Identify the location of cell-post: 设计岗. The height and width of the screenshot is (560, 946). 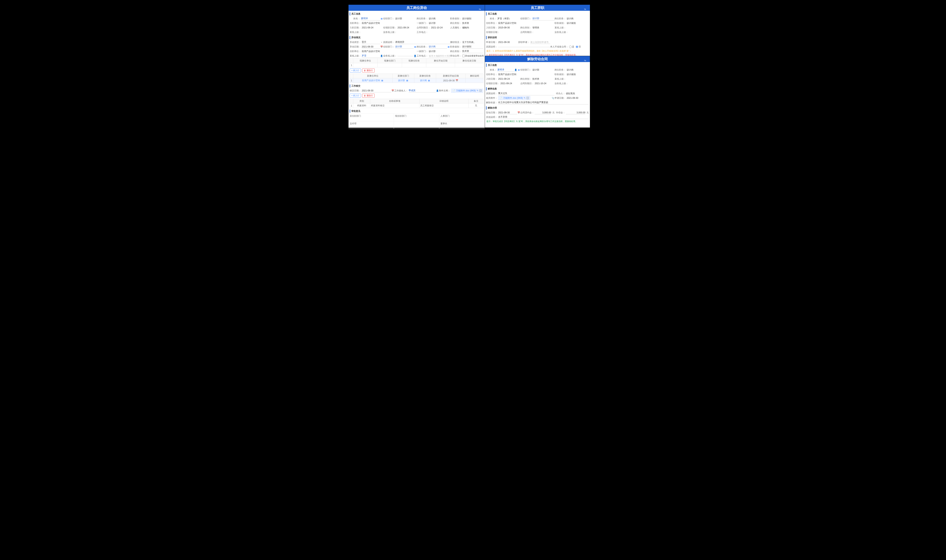
(423, 81).